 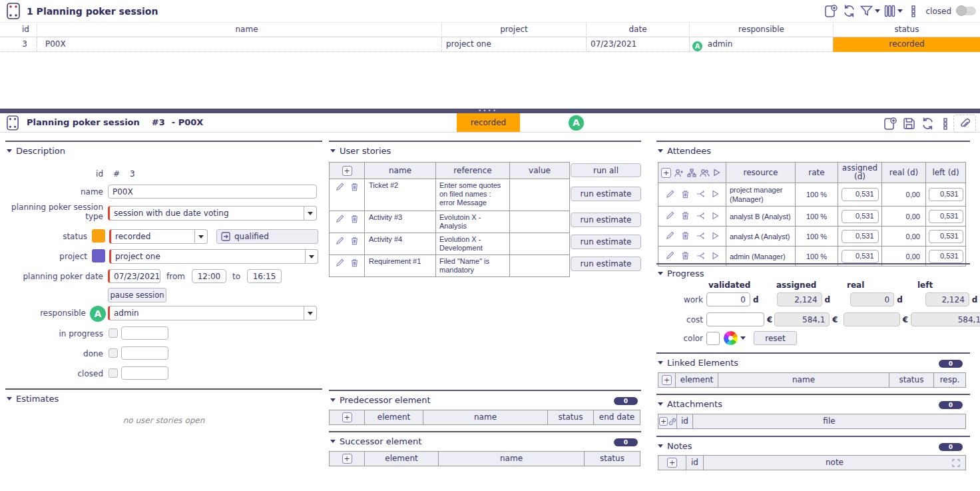 What do you see at coordinates (761, 29) in the screenshot?
I see `list-header-responsible: responsible` at bounding box center [761, 29].